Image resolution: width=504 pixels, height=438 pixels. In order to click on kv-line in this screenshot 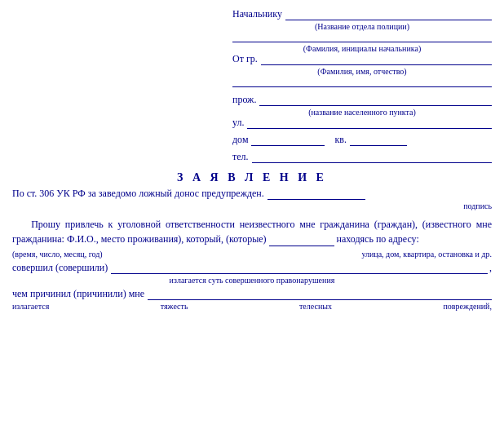, I will do `click(378, 140)`.